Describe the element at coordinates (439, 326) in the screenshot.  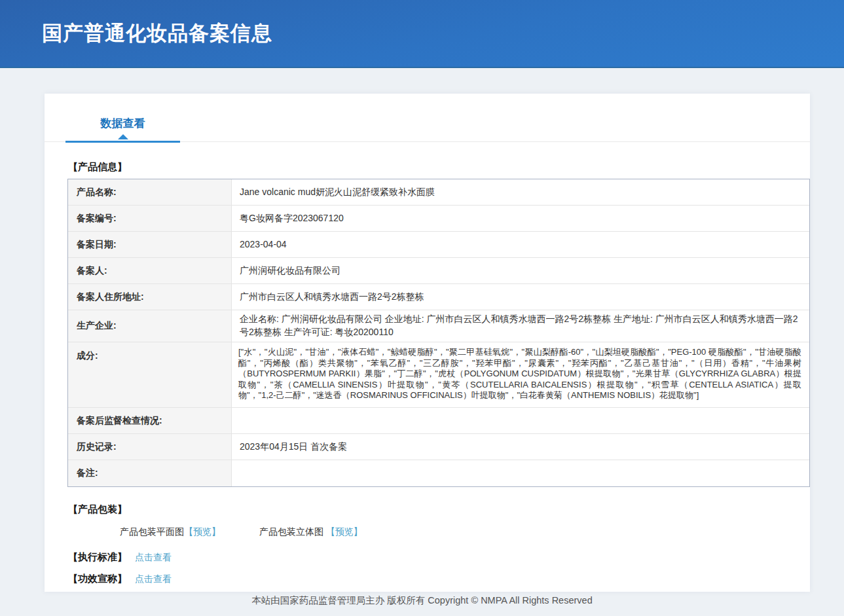
I see `table-row: 生产企业: 企业名称: 广州润研化妆品有限公司 企业地址: 广州市白云区人和镇秀…` at that location.